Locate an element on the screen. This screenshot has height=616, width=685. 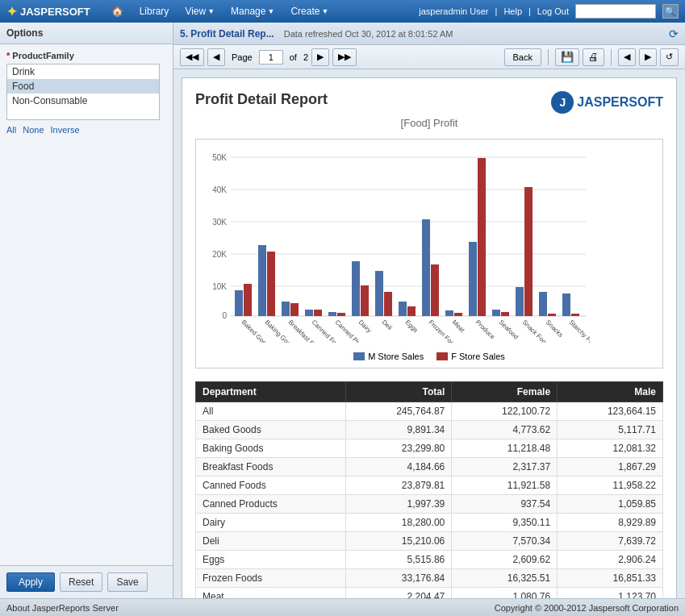
apply-button: Apply is located at coordinates (31, 582).